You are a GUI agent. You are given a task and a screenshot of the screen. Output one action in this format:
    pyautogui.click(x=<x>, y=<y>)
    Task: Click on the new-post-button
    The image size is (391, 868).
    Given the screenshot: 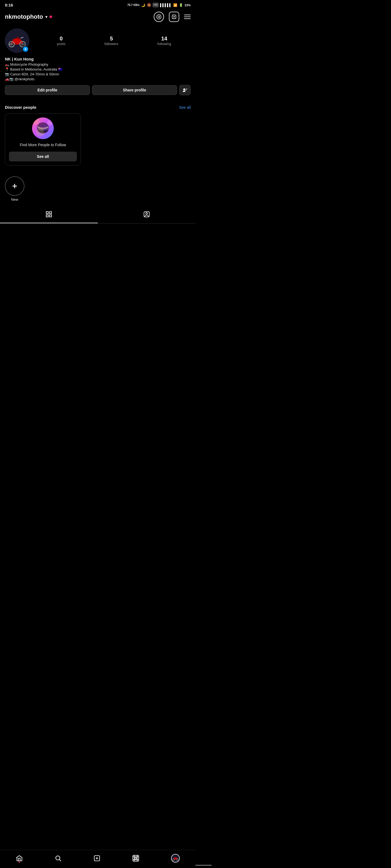 What is the action you would take?
    pyautogui.click(x=174, y=17)
    